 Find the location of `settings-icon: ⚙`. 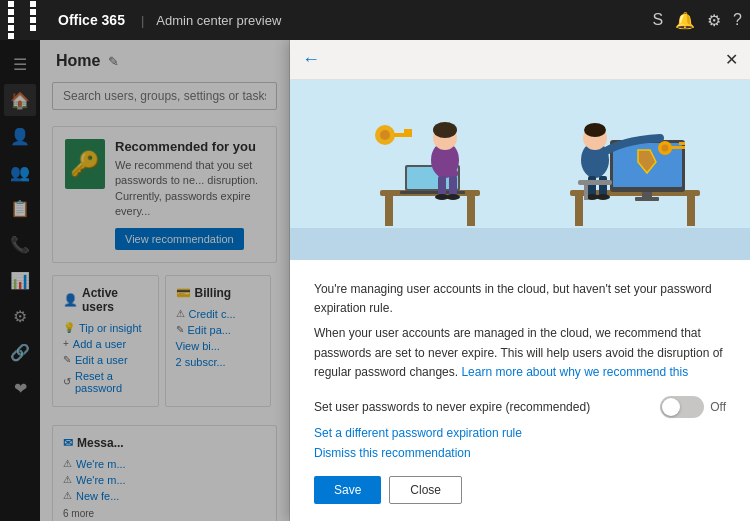

settings-icon: ⚙ is located at coordinates (714, 20).